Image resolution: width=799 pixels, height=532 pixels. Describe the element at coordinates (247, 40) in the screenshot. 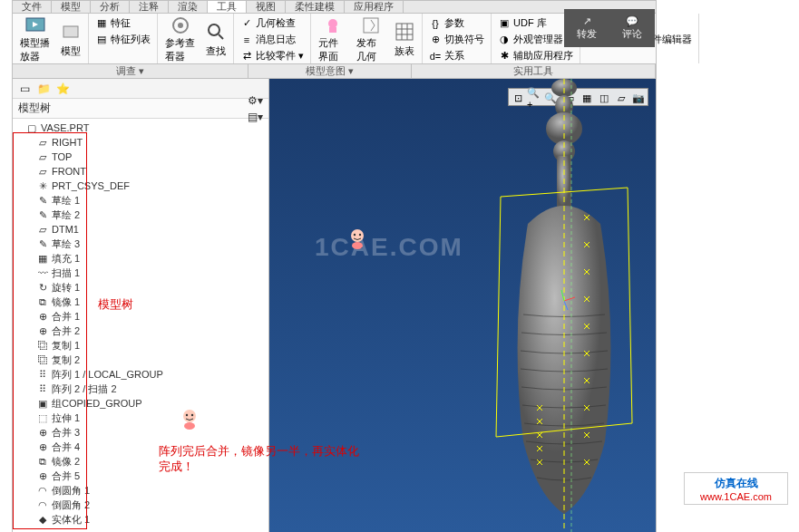

I see `log-icon: ≡` at that location.